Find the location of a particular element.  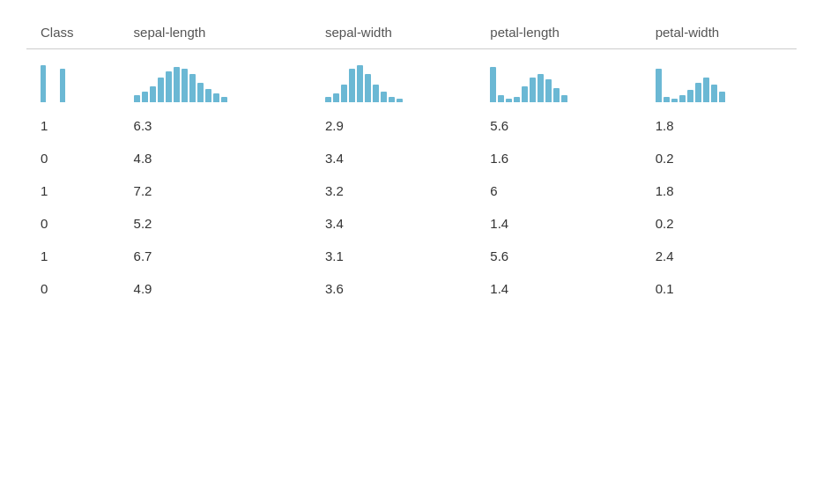

cell-sepal_length: 5.2 is located at coordinates (219, 224).